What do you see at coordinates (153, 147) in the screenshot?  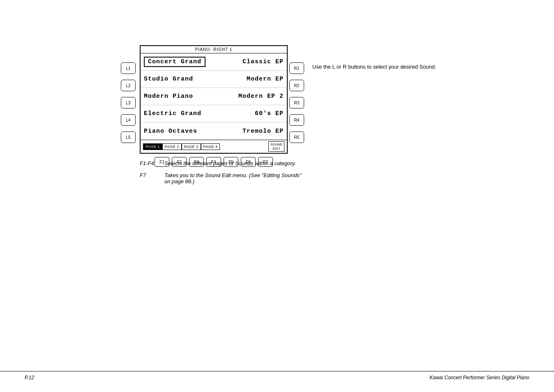 I see `page-tab-1: PAGE 1` at bounding box center [153, 147].